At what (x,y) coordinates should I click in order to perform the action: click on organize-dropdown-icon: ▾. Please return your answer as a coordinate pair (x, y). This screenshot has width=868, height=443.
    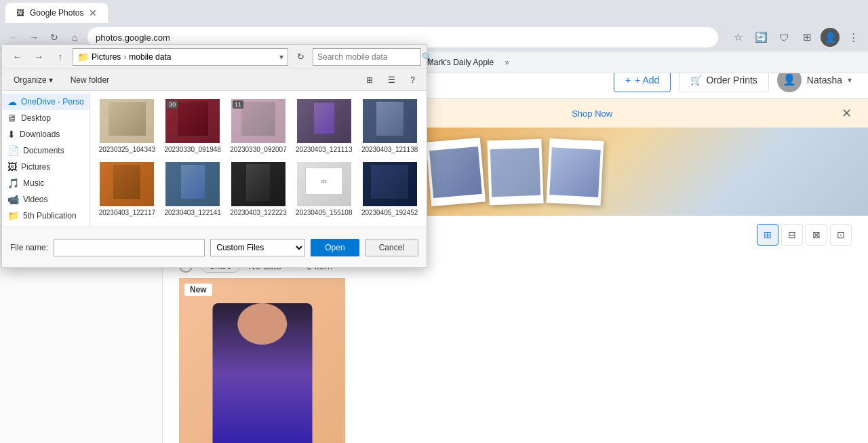
    Looking at the image, I should click on (51, 80).